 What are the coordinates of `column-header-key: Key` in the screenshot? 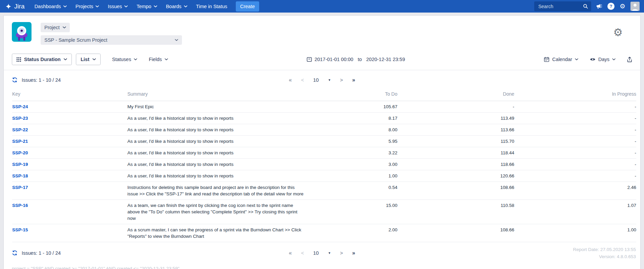 It's located at (70, 92).